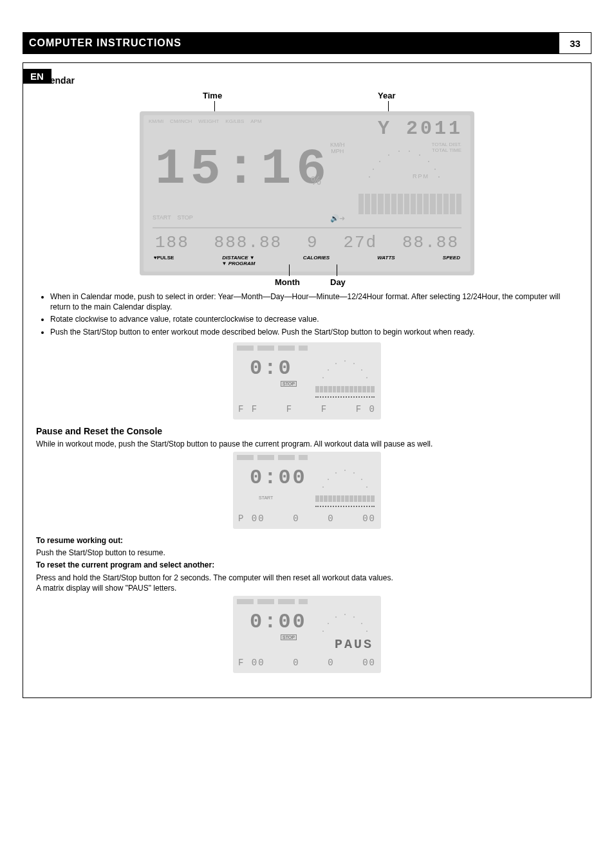 The width and height of the screenshot is (614, 868). What do you see at coordinates (338, 282) in the screenshot?
I see `ann-day-label: Day` at bounding box center [338, 282].